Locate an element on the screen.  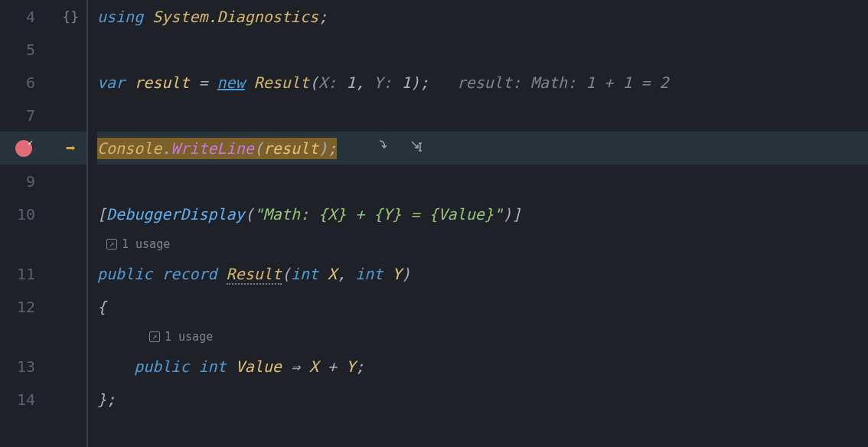
code-line-10: [DebuggerDisplay("Math: {X} + {Y} = {Val… is located at coordinates (482, 214).